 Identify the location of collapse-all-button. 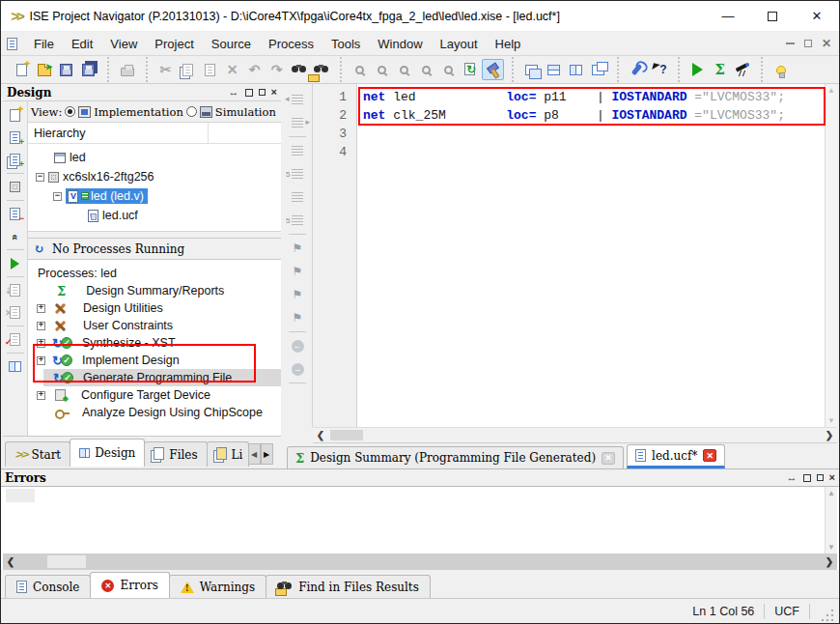
(15, 236).